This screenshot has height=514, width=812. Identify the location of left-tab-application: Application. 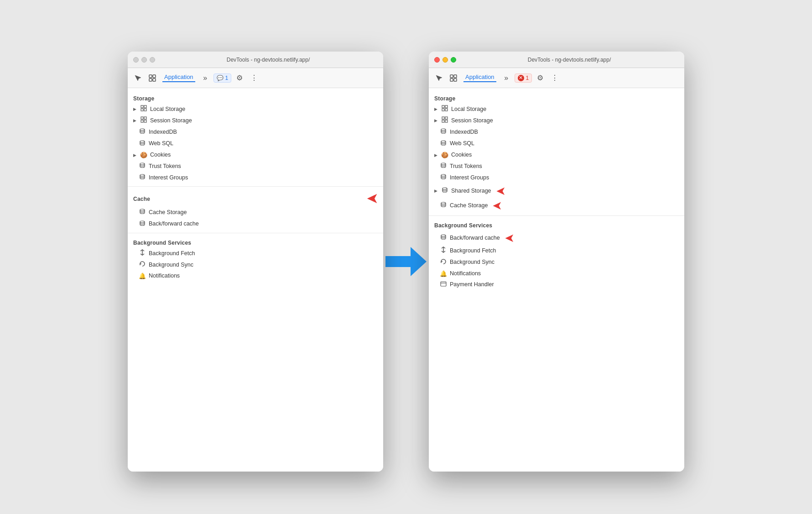
(179, 78).